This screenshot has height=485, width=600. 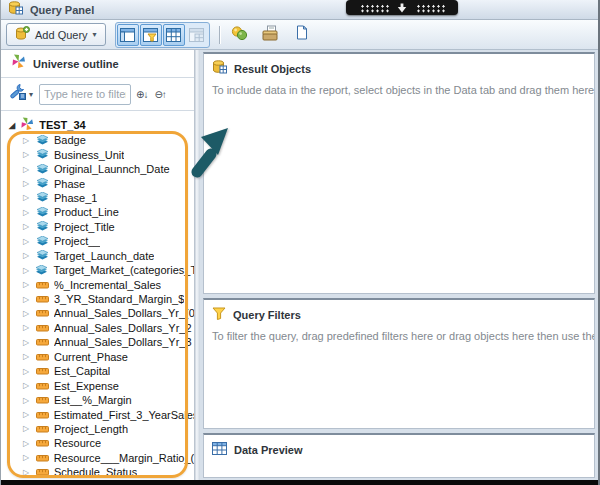 What do you see at coordinates (399, 336) in the screenshot?
I see `query-filters-hint: To filter the query, drag predefined fil…` at bounding box center [399, 336].